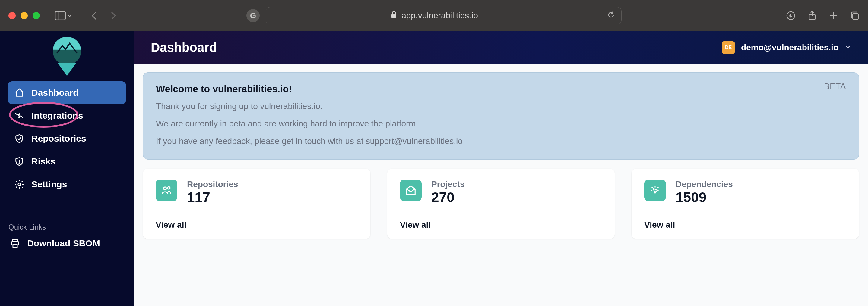  What do you see at coordinates (67, 116) in the screenshot?
I see `sidebar-item-integrations: Integrations` at bounding box center [67, 116].